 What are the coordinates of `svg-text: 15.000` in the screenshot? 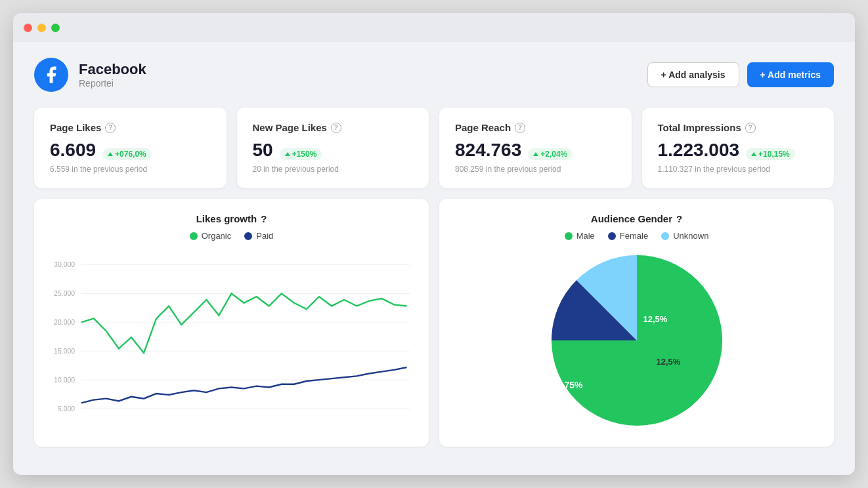 It's located at (64, 352).